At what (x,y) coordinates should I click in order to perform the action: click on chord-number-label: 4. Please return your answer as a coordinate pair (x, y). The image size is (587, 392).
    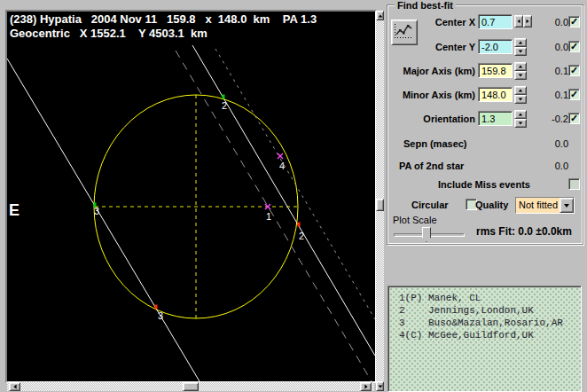
    Looking at the image, I should click on (282, 166).